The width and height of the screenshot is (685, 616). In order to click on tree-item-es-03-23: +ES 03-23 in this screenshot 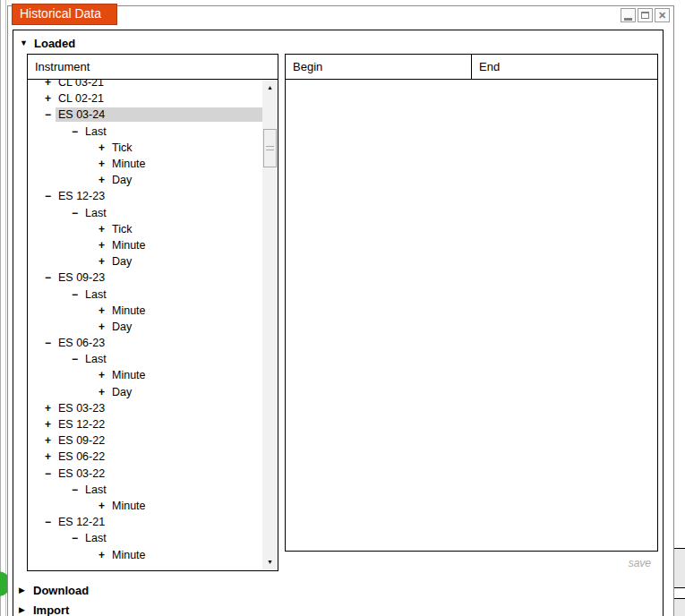, I will do `click(145, 408)`.